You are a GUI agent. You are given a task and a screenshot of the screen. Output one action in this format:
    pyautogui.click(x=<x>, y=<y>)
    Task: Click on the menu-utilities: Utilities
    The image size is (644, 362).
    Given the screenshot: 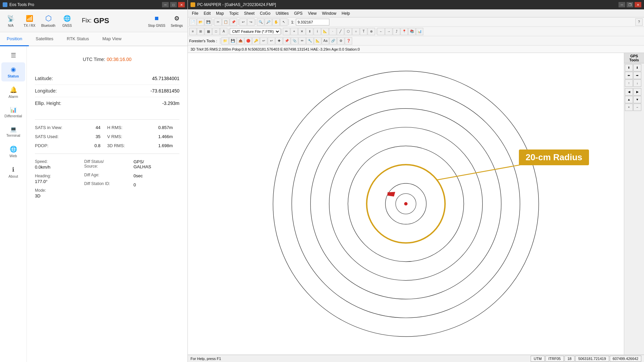 What is the action you would take?
    pyautogui.click(x=282, y=13)
    